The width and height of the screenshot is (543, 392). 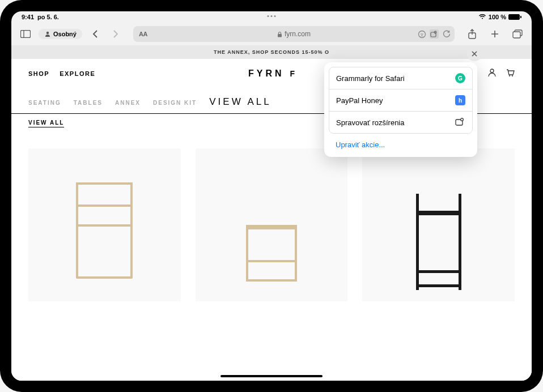 What do you see at coordinates (272, 376) in the screenshot?
I see `home-indicator` at bounding box center [272, 376].